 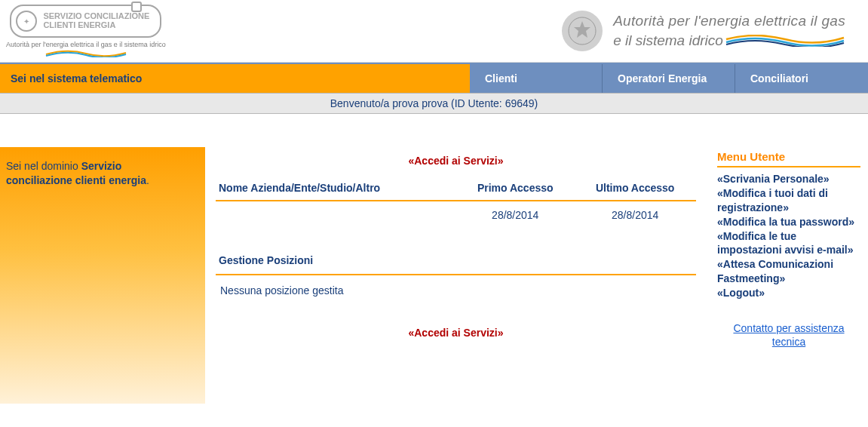 What do you see at coordinates (434, 78) in the screenshot?
I see `nav-bar: Sei nel sistema telematico Clienti Opera…` at bounding box center [434, 78].